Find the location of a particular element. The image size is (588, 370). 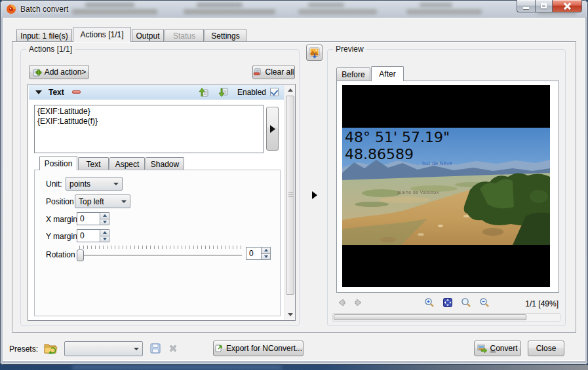

maximize-button is located at coordinates (544, 7).